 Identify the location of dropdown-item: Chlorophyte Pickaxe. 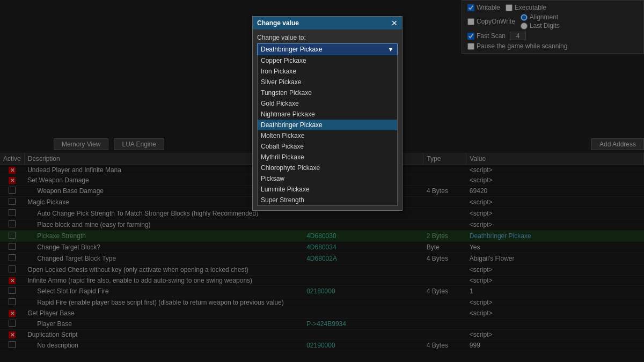
(327, 168).